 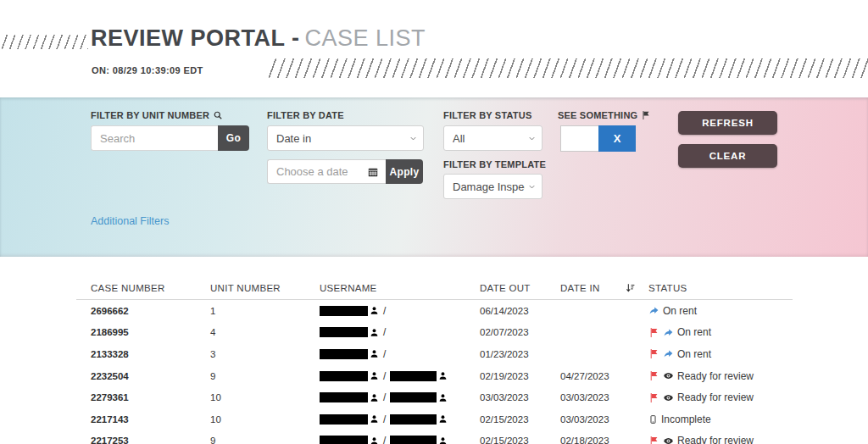 What do you see at coordinates (264, 419) in the screenshot?
I see `unit-number-cell: 10` at bounding box center [264, 419].